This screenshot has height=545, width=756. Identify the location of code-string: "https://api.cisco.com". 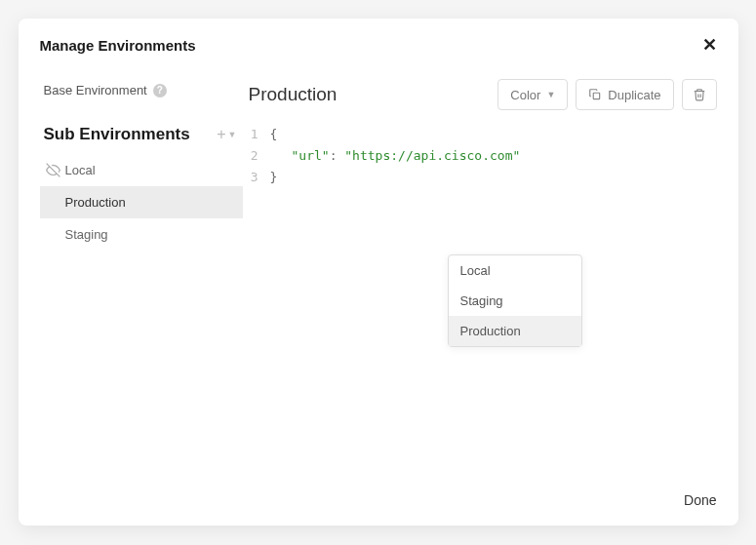
(432, 156).